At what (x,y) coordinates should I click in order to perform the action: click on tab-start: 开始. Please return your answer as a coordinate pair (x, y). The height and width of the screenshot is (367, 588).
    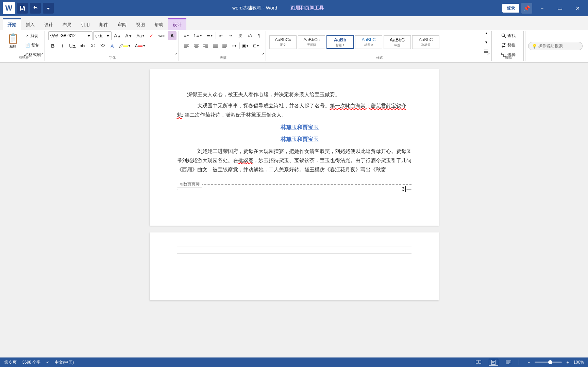
    Looking at the image, I should click on (12, 24).